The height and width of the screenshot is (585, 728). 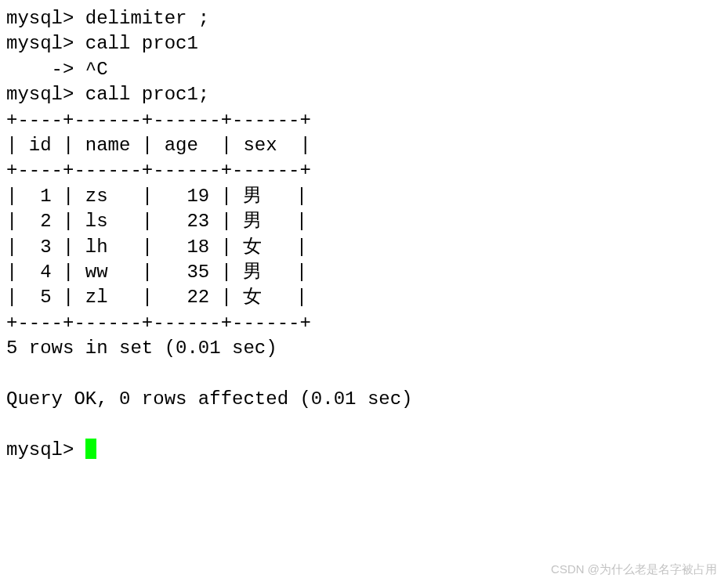 I want to click on prompt: mysql> call proc1, so click(x=102, y=44).